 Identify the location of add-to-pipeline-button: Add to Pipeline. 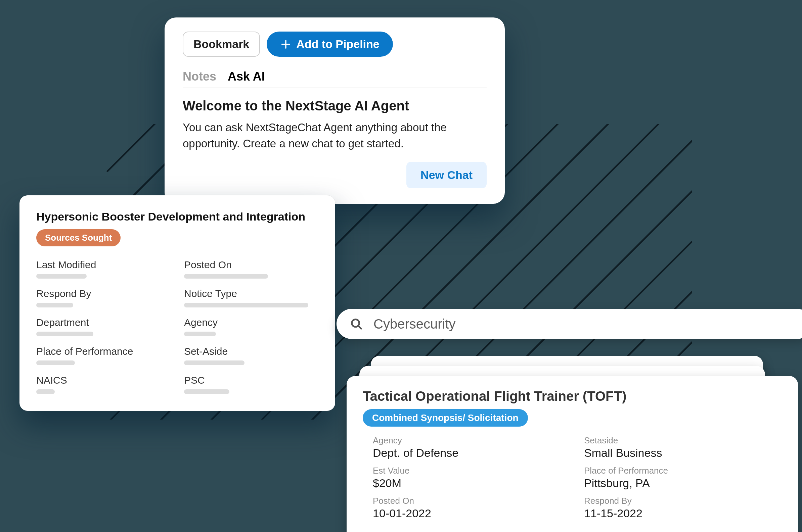
(330, 44).